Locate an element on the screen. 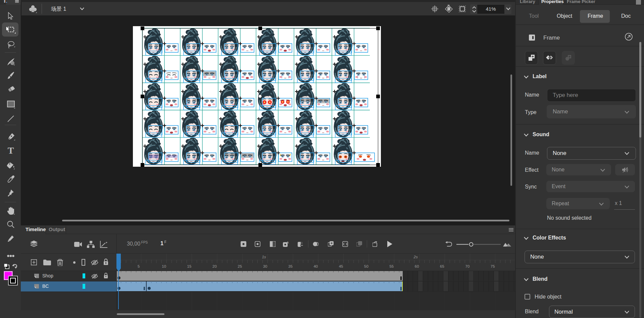  svg-text: 40 is located at coordinates (315, 266).